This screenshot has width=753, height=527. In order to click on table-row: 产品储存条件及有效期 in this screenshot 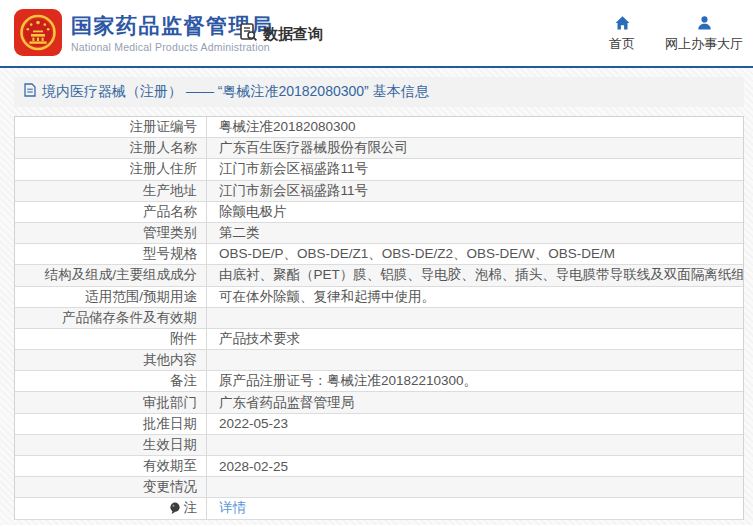, I will do `click(379, 318)`.